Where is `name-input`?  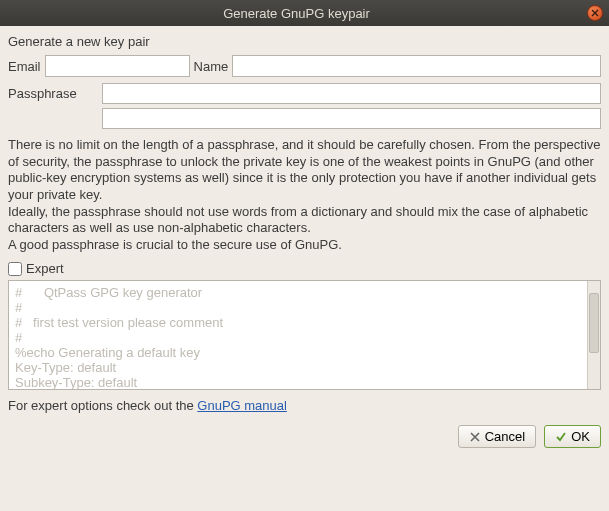
name-input is located at coordinates (416, 66).